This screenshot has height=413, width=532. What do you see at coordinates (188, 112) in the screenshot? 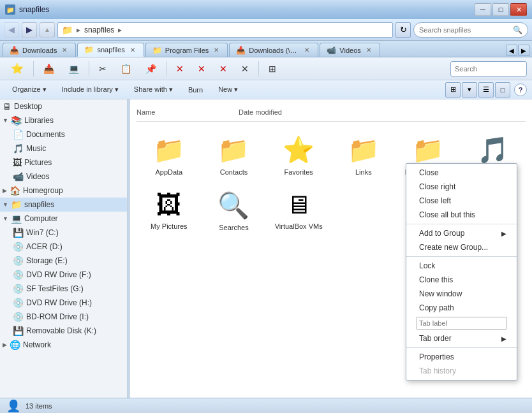
I see `col-name: Name` at bounding box center [188, 112].